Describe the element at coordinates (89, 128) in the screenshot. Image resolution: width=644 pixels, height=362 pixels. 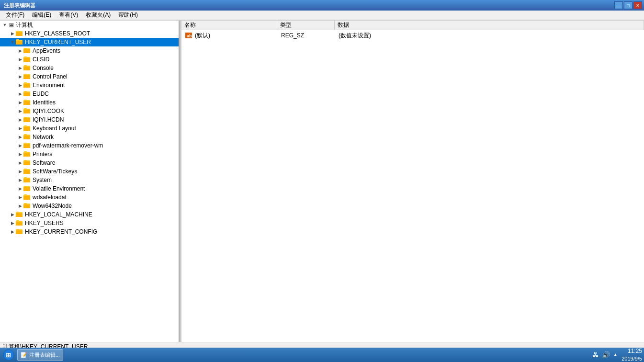
I see `tree-item-keyboard-layout: ▶ Keyboard Layout` at that location.